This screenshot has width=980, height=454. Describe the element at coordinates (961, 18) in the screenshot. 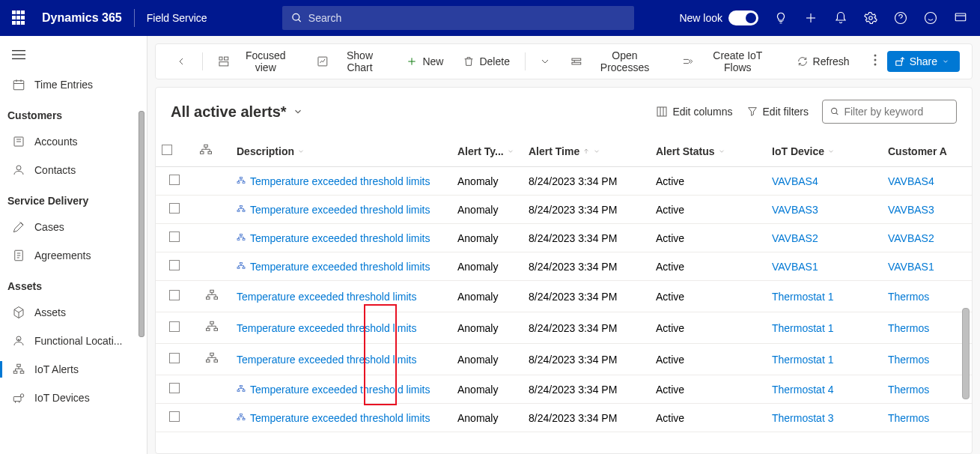

I see `screen-icon` at that location.